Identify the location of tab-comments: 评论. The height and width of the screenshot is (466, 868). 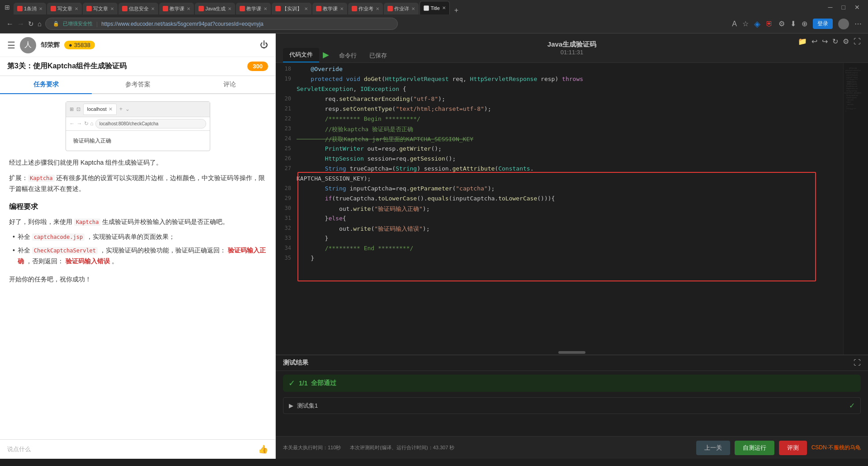
(230, 85).